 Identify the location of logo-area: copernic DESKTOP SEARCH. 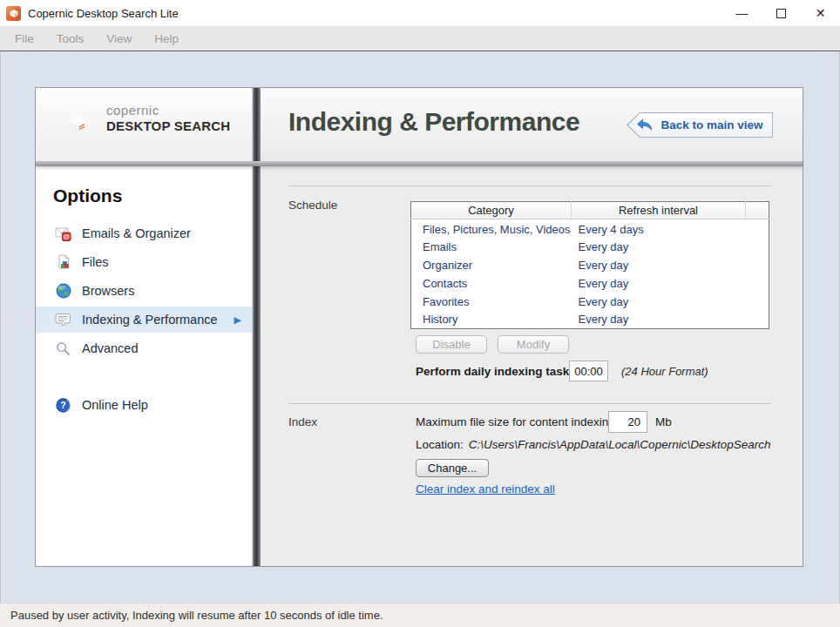
(144, 125).